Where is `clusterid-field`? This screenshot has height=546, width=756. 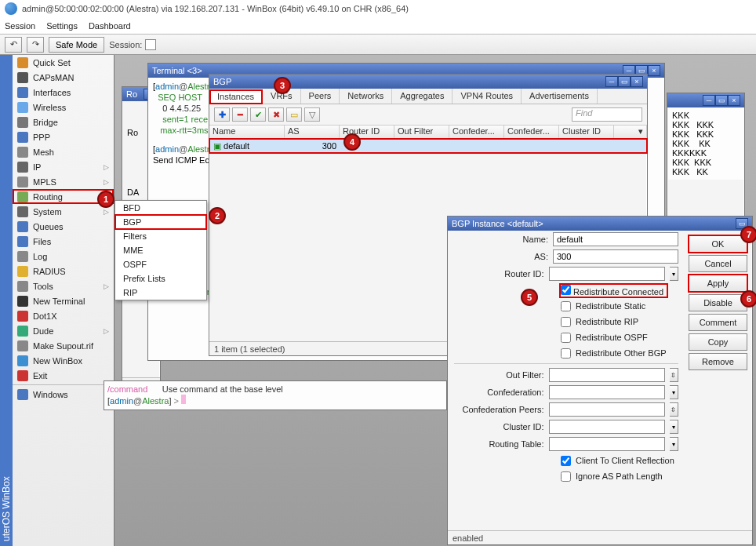
clusterid-field is located at coordinates (607, 427).